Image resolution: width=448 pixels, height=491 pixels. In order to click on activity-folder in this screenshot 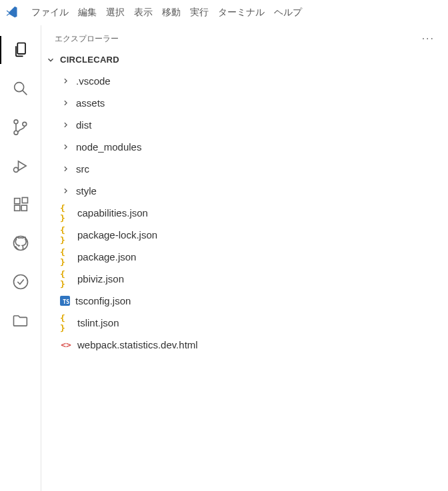, I will do `click(20, 320)`.